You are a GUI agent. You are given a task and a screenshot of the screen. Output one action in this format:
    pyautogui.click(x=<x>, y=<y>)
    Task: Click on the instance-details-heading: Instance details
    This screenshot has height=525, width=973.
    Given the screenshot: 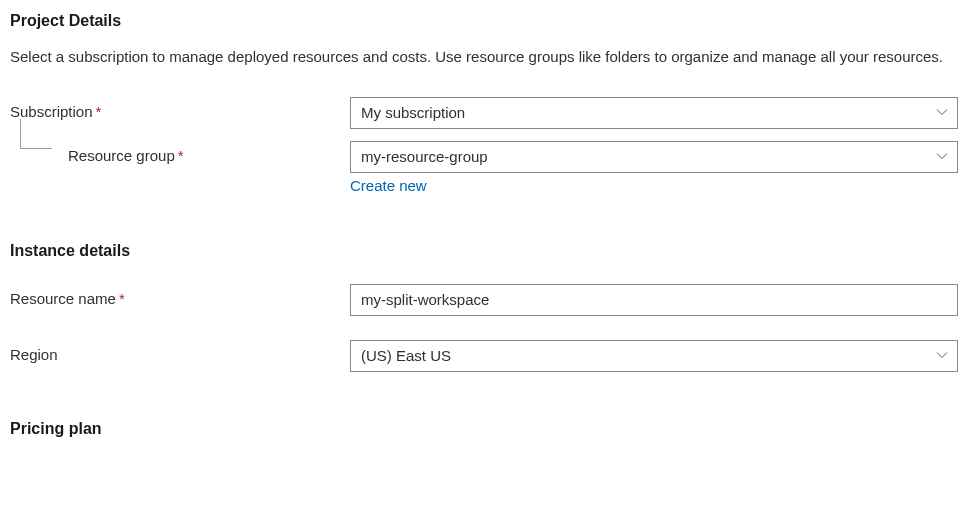 What is the action you would take?
    pyautogui.click(x=486, y=251)
    